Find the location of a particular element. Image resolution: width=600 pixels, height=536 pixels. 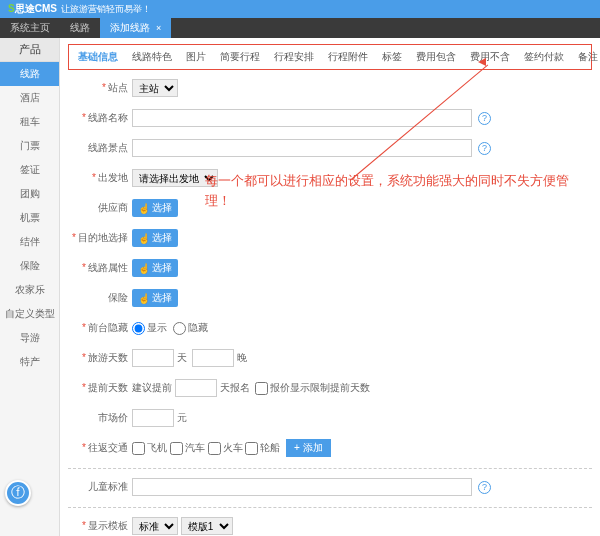

label-template: 显示模板 is located at coordinates (98, 526).